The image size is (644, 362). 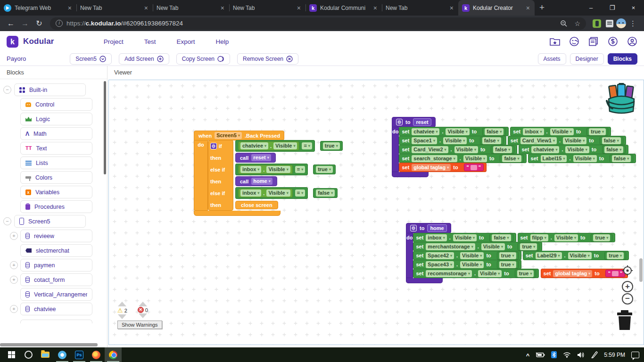 I want to click on call-reset-block: callreset, so click(x=256, y=157).